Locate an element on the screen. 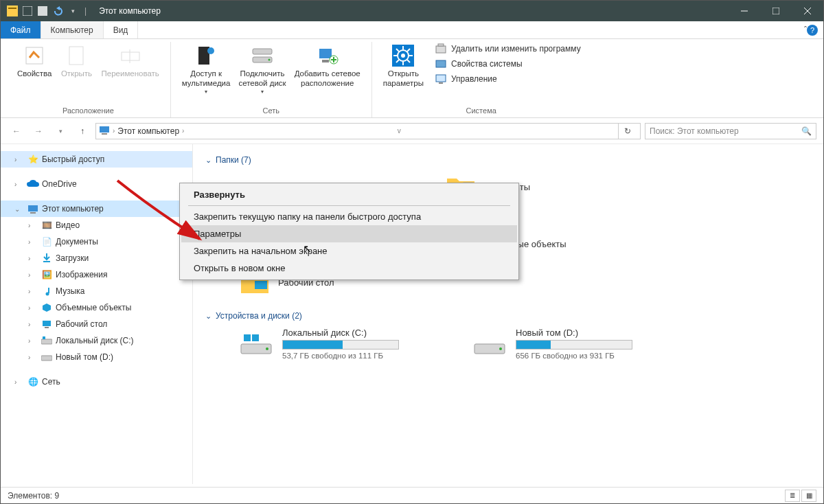 Image resolution: width=824 pixels, height=504 pixels. refresh-button: ↻ is located at coordinates (628, 131).